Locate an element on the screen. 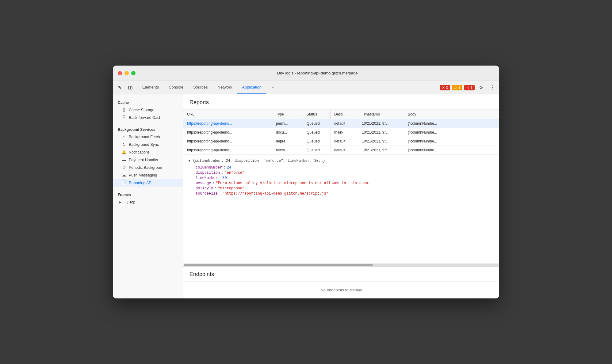 The image size is (612, 364). prop-colon-4: : is located at coordinates (213, 183).